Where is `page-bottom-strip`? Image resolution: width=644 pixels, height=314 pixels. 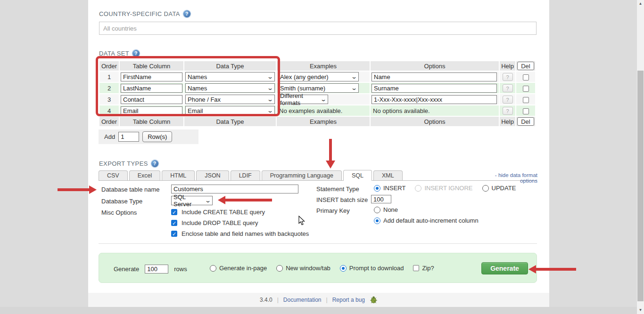 page-bottom-strip is located at coordinates (319, 311).